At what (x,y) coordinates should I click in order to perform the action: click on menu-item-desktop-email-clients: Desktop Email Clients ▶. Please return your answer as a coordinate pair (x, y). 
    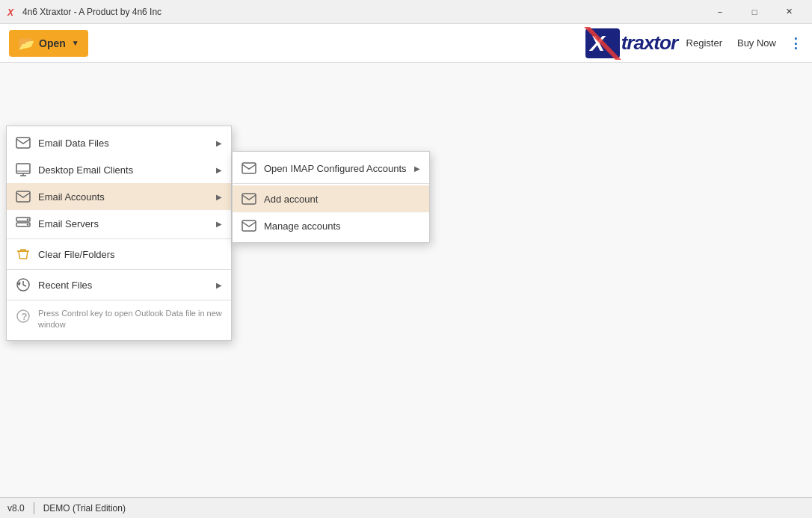
    Looking at the image, I should click on (119, 170).